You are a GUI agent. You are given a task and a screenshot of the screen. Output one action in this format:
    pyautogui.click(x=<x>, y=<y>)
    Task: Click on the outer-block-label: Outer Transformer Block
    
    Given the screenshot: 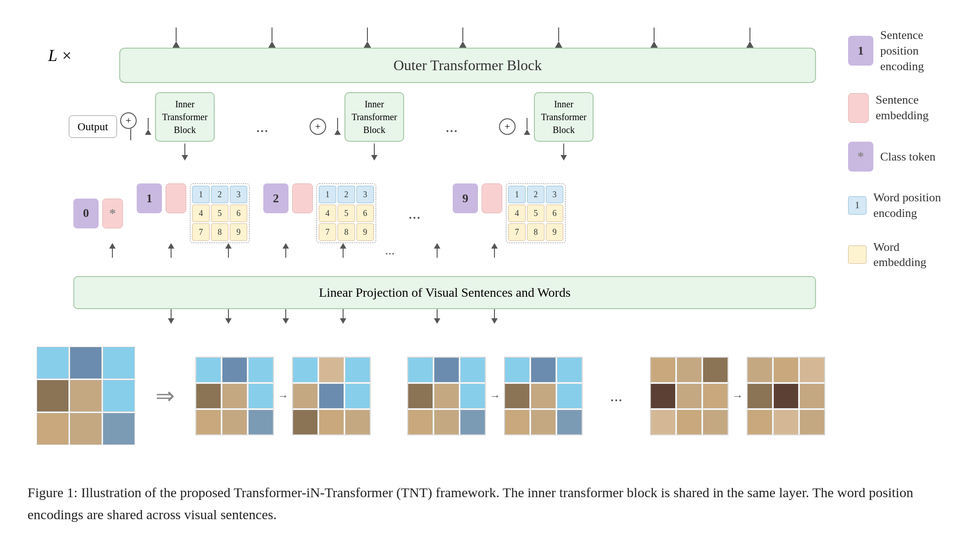 What is the action you would take?
    pyautogui.click(x=468, y=65)
    